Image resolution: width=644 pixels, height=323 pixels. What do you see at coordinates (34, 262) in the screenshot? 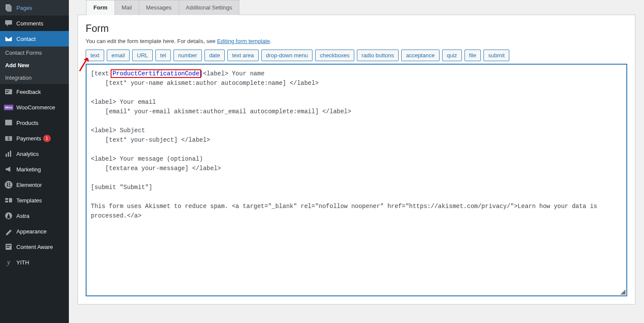
I see `sidebar-item-yith: yYITH` at bounding box center [34, 262].